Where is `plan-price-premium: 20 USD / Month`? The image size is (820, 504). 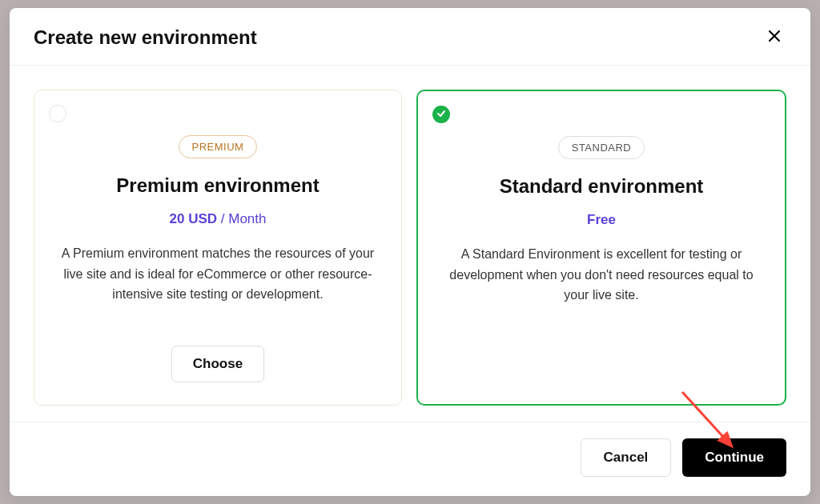 plan-price-premium: 20 USD / Month is located at coordinates (218, 219).